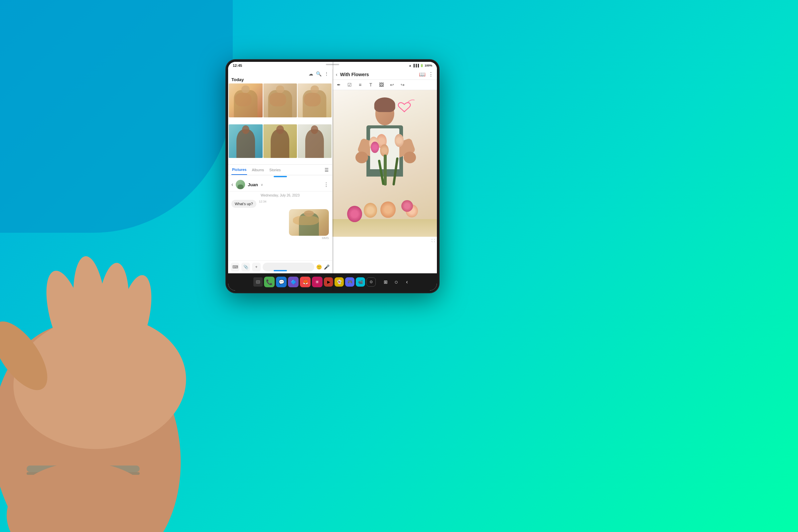 The image size is (798, 532). What do you see at coordinates (280, 124) in the screenshot?
I see `photo-grid` at bounding box center [280, 124].